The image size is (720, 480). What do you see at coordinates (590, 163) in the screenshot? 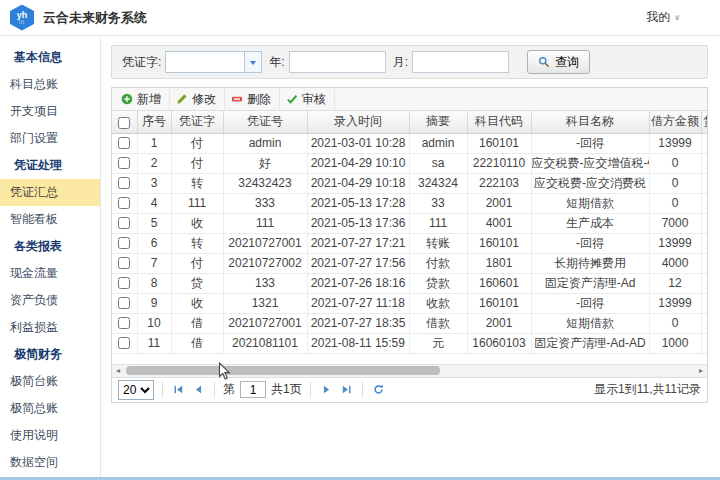
I see `table-cell: 应交税费-应交增值税-销项税额抵减` at bounding box center [590, 163].